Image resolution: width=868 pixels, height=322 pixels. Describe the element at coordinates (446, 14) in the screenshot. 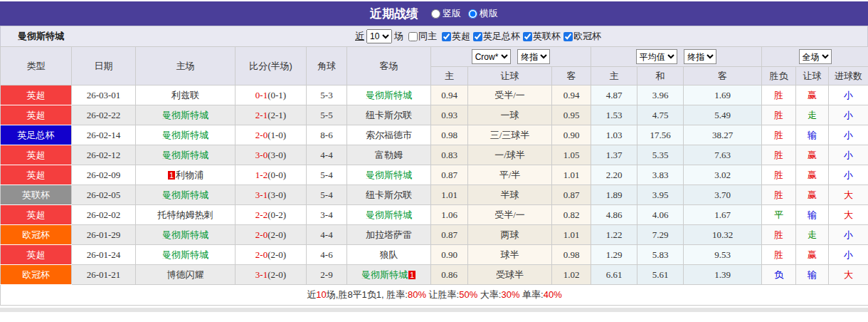

I see `layout-option-vertical: 竖版` at that location.